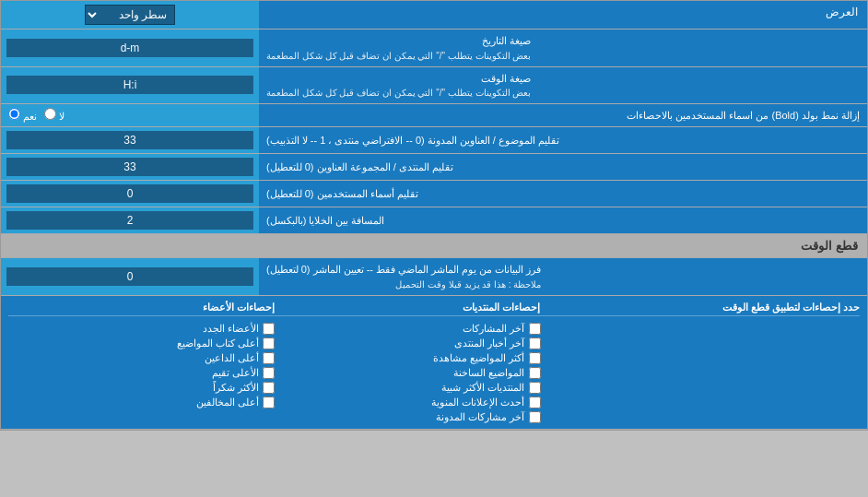 Image resolution: width=868 pixels, height=497 pixels. I want to click on topic-order-input, so click(130, 140).